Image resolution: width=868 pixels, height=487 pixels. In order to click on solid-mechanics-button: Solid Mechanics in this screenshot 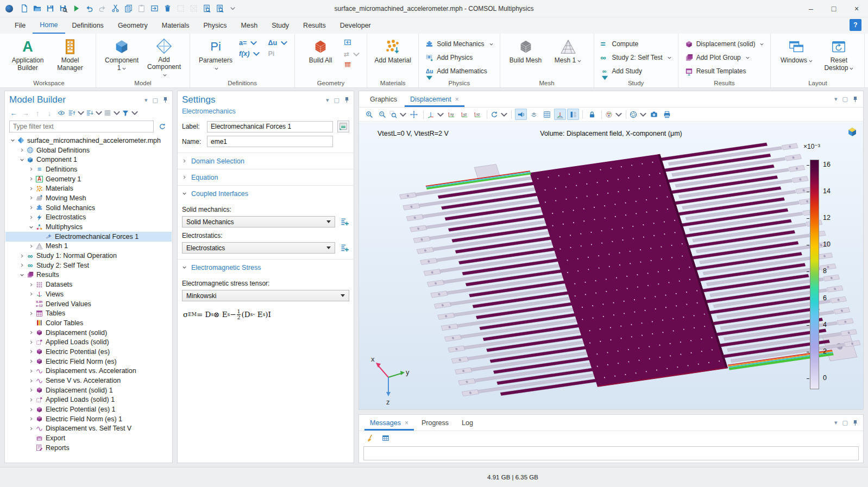, I will do `click(459, 44)`.